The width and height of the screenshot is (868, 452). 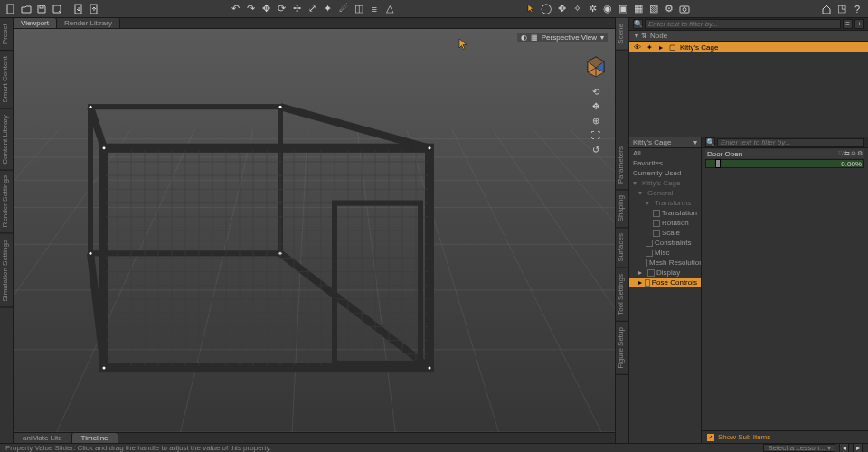 I want to click on home-button, so click(x=826, y=9).